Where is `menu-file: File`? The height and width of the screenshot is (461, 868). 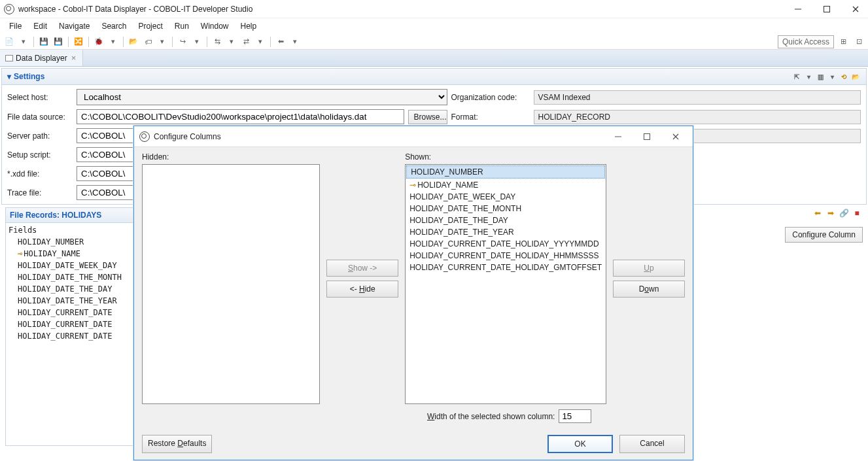 menu-file: File is located at coordinates (16, 26).